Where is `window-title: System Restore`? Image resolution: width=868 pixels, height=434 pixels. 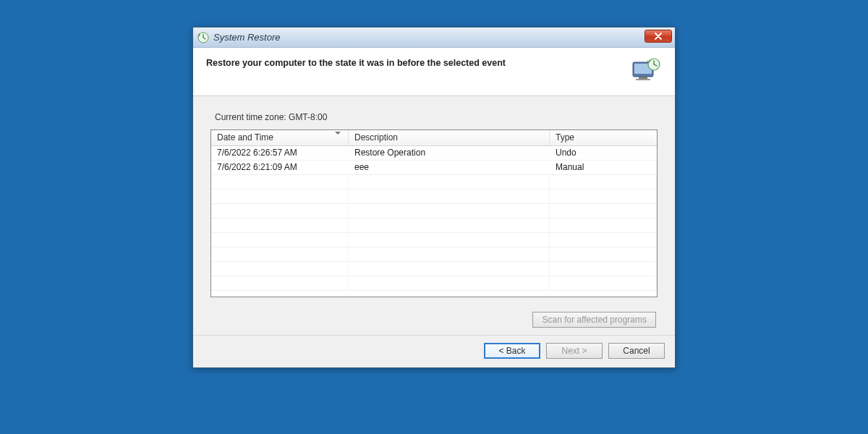
window-title: System Restore is located at coordinates (247, 38).